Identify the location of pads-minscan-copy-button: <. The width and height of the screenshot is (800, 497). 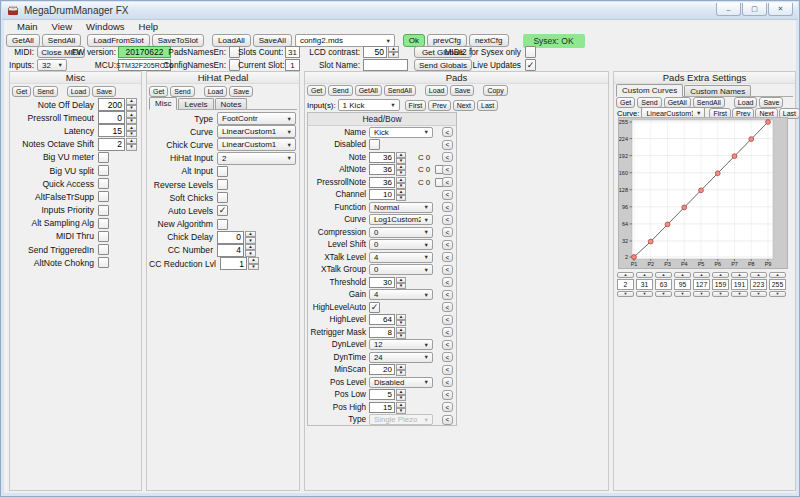
(448, 370).